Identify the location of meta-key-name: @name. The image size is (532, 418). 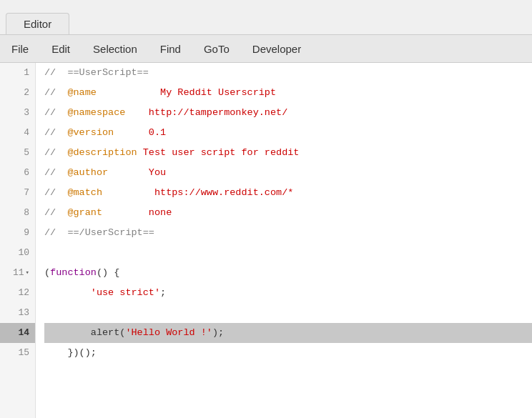
(82, 93).